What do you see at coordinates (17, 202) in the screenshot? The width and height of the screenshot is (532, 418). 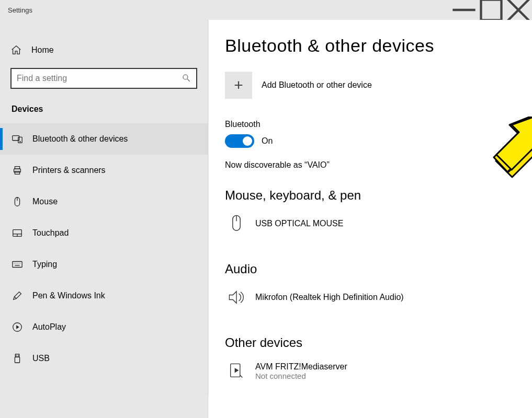 I see `mouse-icon` at bounding box center [17, 202].